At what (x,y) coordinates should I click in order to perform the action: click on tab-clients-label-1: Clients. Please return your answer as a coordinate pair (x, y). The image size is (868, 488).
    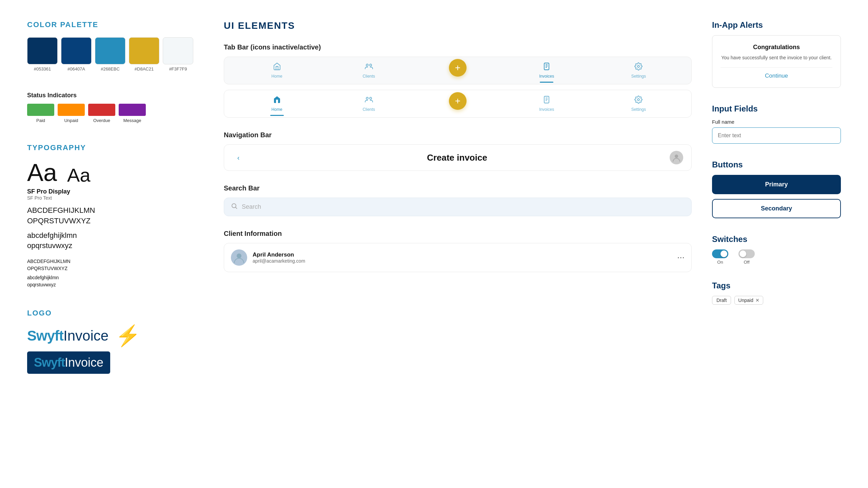
    Looking at the image, I should click on (369, 76).